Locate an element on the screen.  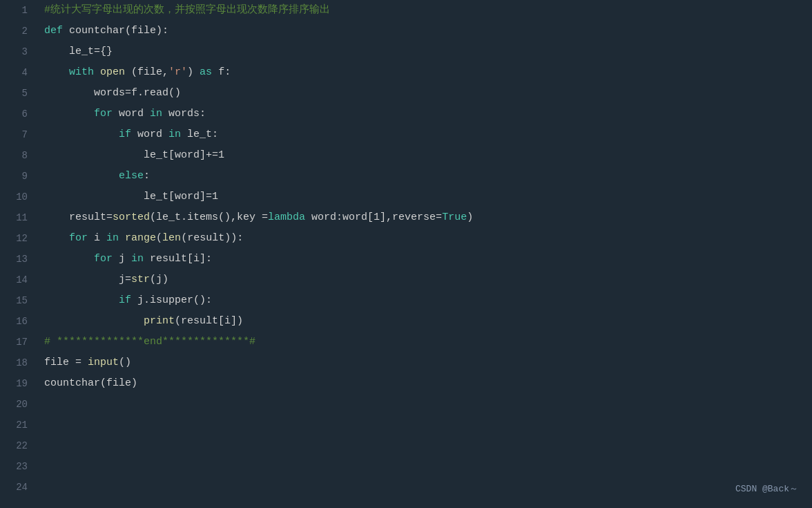
line-number: 14 is located at coordinates (17, 280).